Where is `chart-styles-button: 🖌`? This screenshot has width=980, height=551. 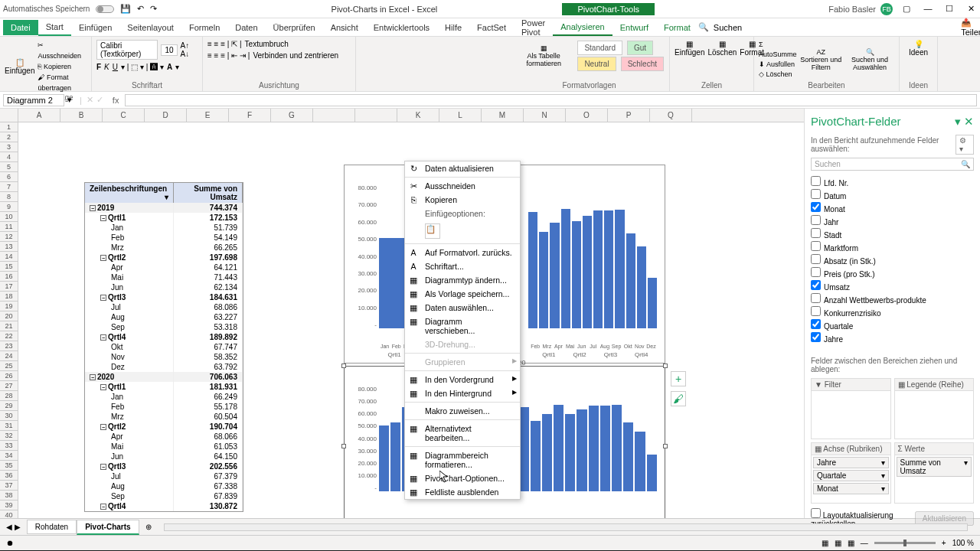 chart-styles-button: 🖌 is located at coordinates (678, 399).